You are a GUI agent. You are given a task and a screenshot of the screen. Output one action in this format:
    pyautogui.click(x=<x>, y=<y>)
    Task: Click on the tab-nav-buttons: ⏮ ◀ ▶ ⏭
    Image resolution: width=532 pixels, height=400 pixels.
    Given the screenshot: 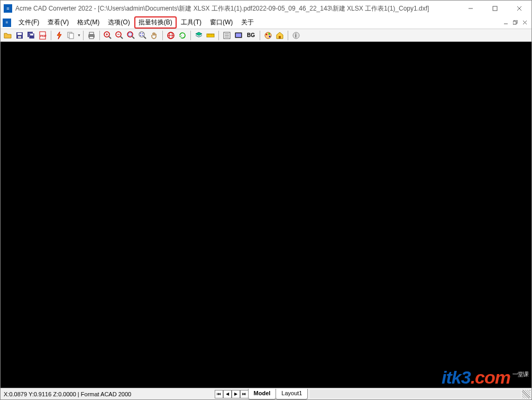 What is the action you would take?
    pyautogui.click(x=232, y=394)
    